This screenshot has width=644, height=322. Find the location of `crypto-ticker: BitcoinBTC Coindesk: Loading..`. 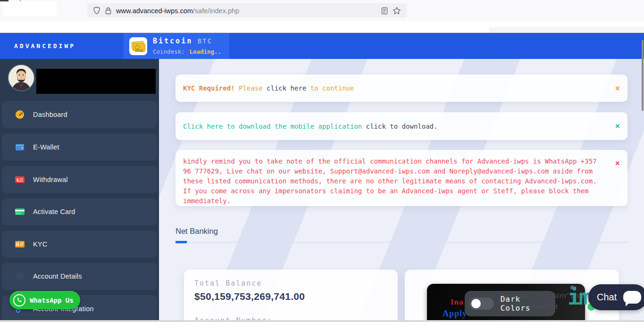

crypto-ticker: BitcoinBTC Coindesk: Loading.. is located at coordinates (176, 46).